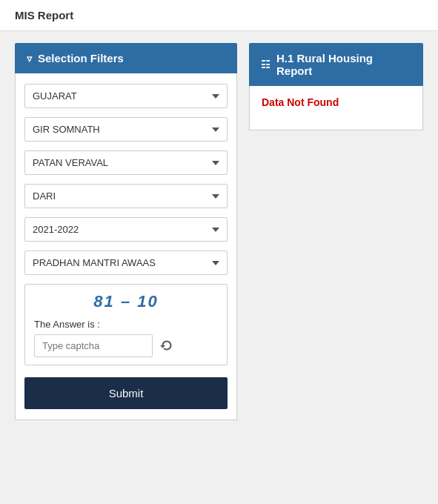  What do you see at coordinates (167, 346) in the screenshot?
I see `refresh-icon` at bounding box center [167, 346].